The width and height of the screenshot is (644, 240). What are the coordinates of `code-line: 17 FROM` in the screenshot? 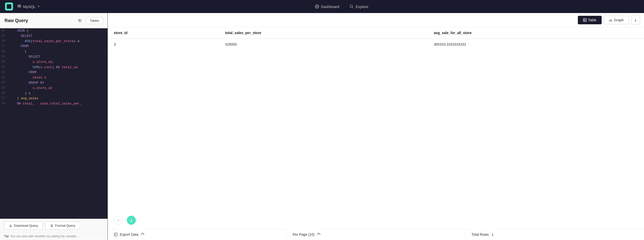 It's located at (54, 47).